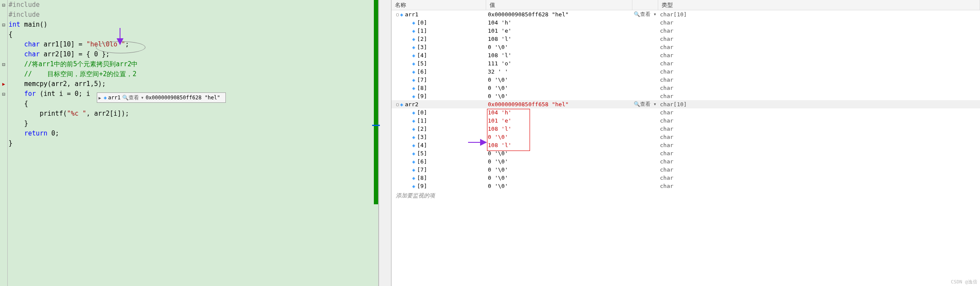 Image resolution: width=980 pixels, height=286 pixels. I want to click on var-name: [4], so click(422, 55).